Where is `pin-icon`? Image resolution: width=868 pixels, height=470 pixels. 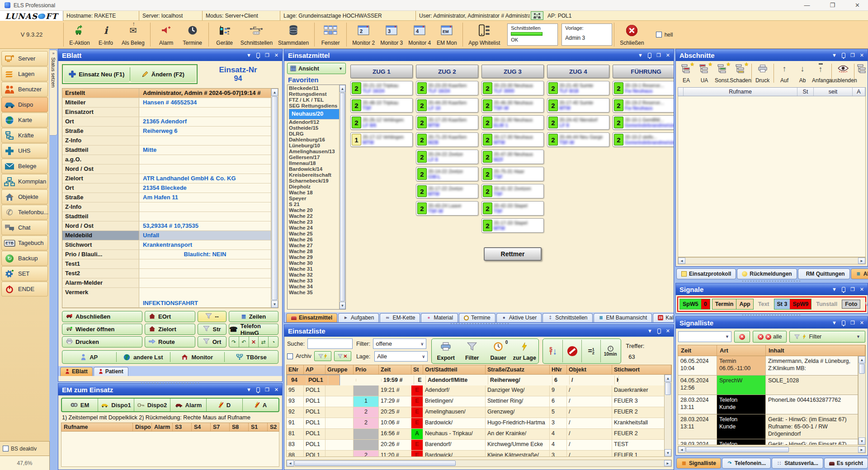
pin-icon is located at coordinates (650, 55).